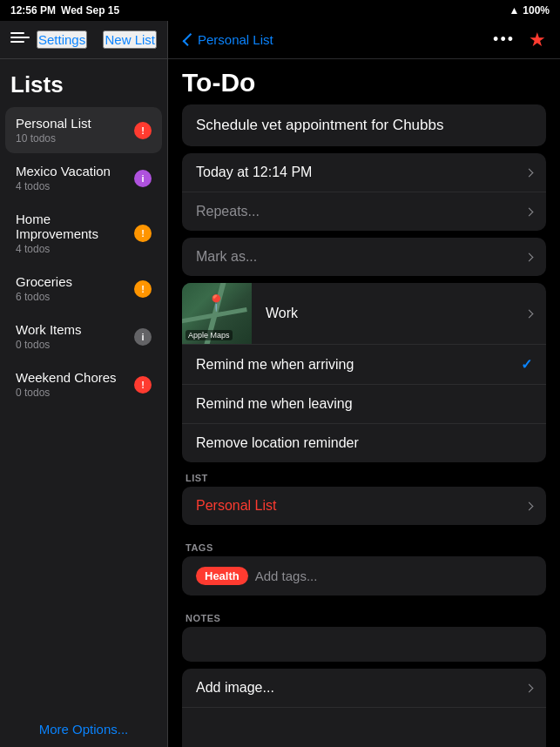 This screenshot has width=560, height=747. I want to click on list-item-name: Personal List, so click(54, 124).